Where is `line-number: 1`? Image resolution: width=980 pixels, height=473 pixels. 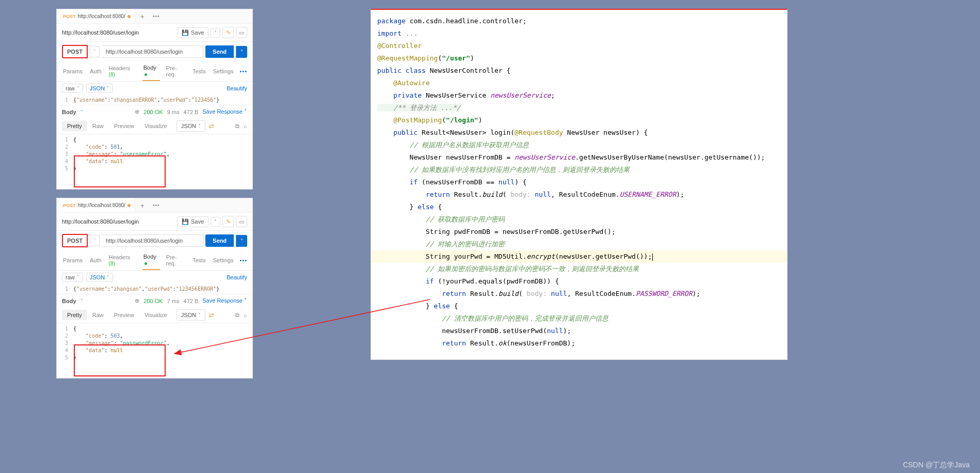 line-number: 1 is located at coordinates (65, 289).